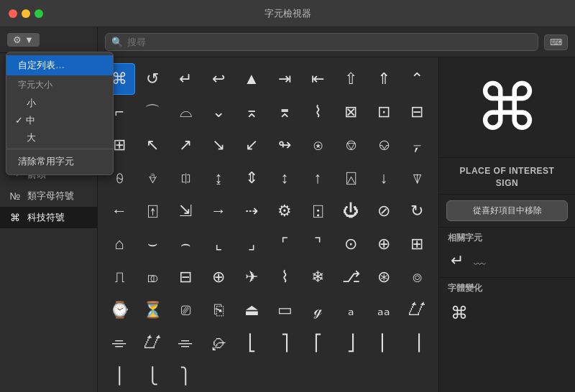 Image resolution: width=575 pixels, height=392 pixels. What do you see at coordinates (60, 138) in the screenshot?
I see `dropdown-size-large: 大` at bounding box center [60, 138].